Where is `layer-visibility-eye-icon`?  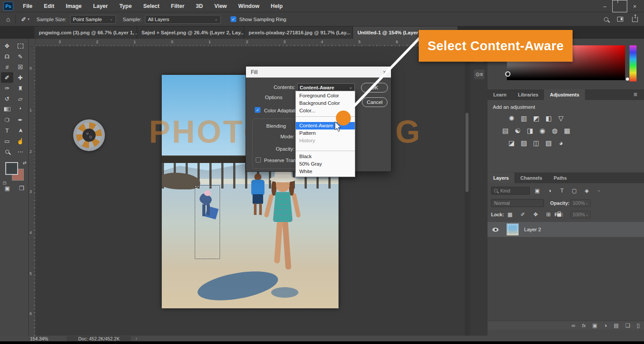 layer-visibility-eye-icon is located at coordinates (495, 230).